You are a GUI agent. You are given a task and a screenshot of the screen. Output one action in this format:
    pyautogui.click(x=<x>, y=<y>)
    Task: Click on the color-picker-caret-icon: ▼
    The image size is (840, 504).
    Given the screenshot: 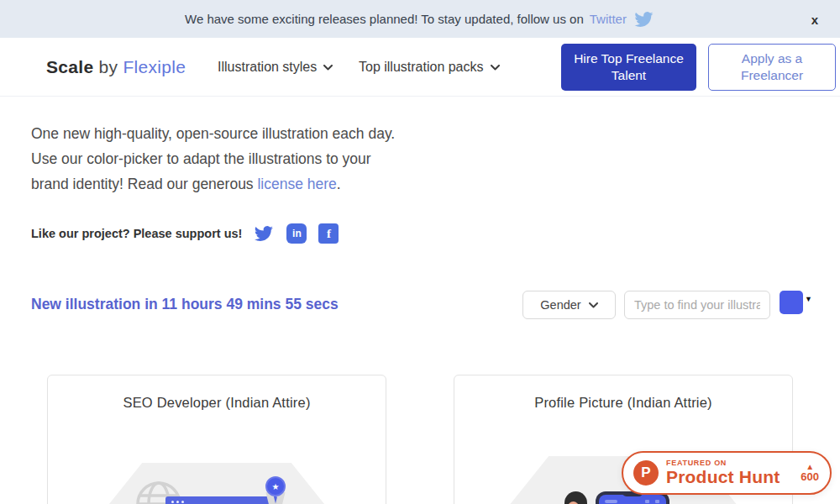 What is the action you would take?
    pyautogui.click(x=808, y=299)
    